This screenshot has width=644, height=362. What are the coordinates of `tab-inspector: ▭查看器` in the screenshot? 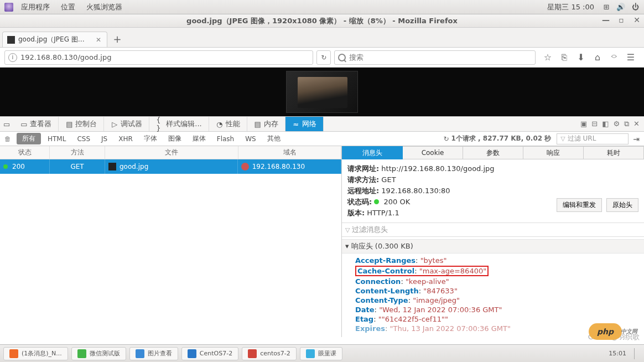 It's located at (36, 124).